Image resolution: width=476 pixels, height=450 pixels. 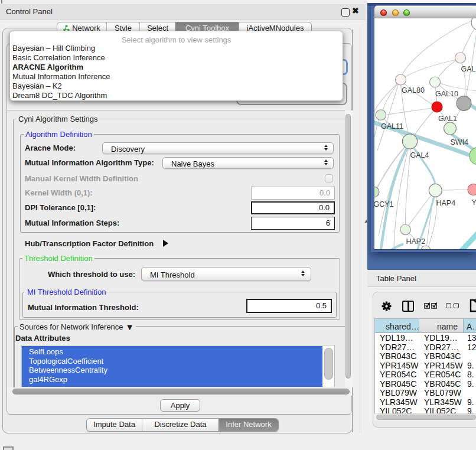 I want to click on svg-text: SWI4, so click(x=459, y=142).